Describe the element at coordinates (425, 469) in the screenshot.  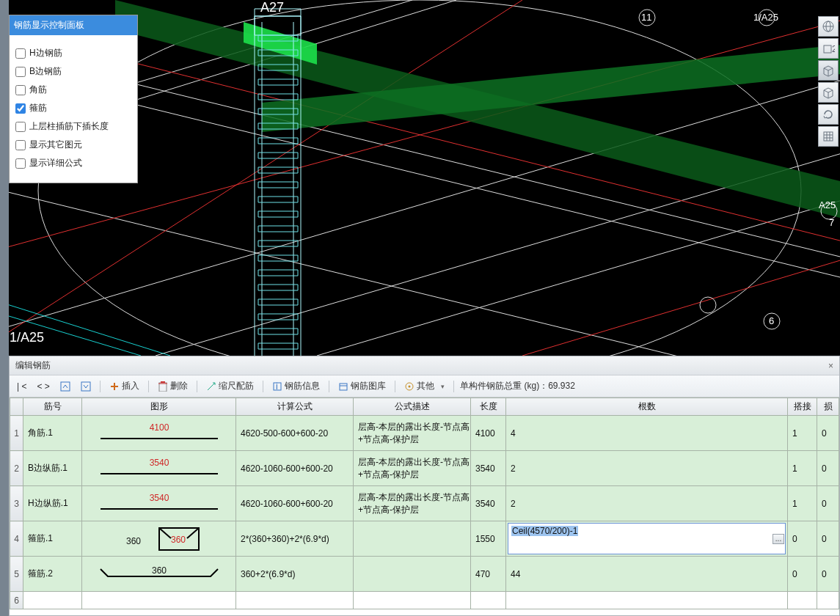
I see `table-row: 2B边纵筋.135404620-1060-600+600-20层高-本层的露出长…` at that location.